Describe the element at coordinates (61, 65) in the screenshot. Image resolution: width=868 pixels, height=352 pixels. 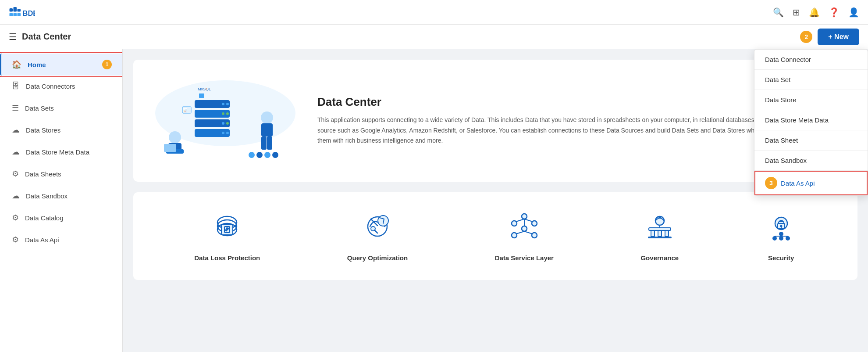
I see `sidebar-item-home: 🏠 Home 1` at that location.